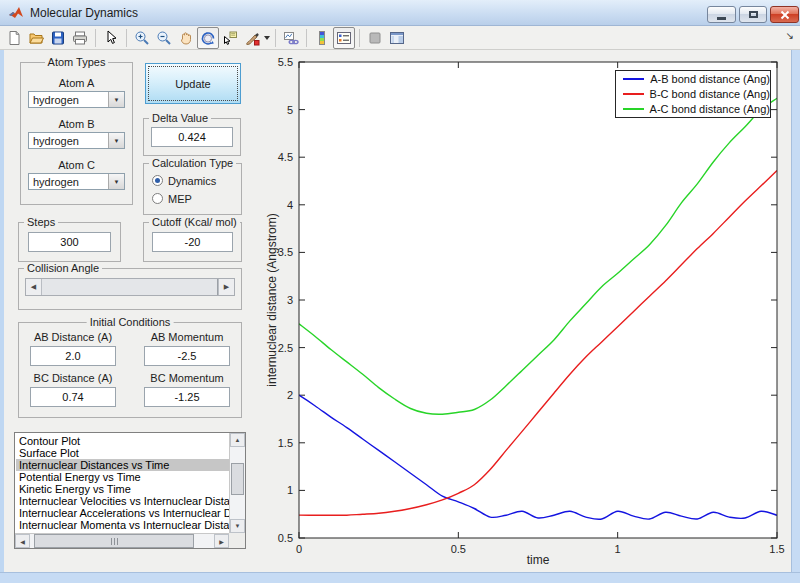 The image size is (800, 583). Describe the element at coordinates (70, 242) in the screenshot. I see `steps-panel: Steps 300` at that location.